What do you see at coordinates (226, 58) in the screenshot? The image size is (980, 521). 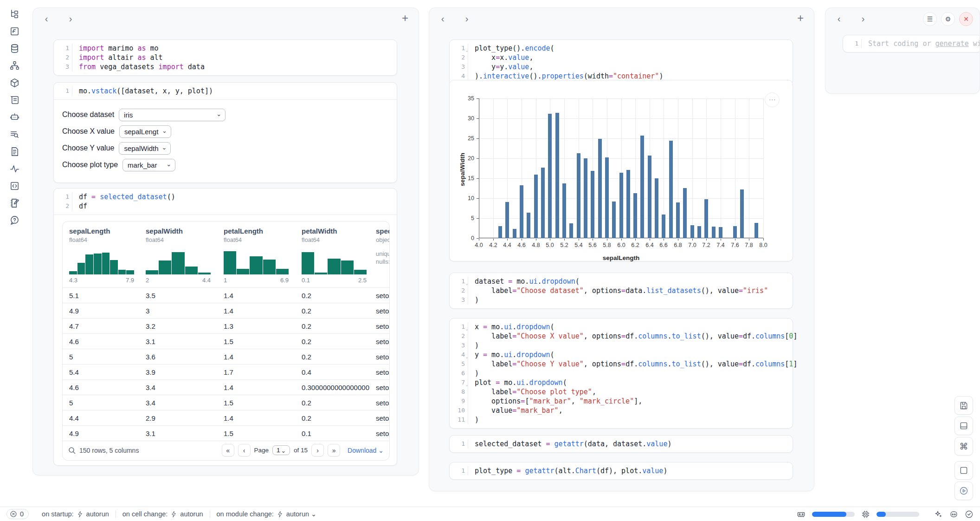 I see `cell-imports: 1import marimo as mo2import altair as al…` at bounding box center [226, 58].